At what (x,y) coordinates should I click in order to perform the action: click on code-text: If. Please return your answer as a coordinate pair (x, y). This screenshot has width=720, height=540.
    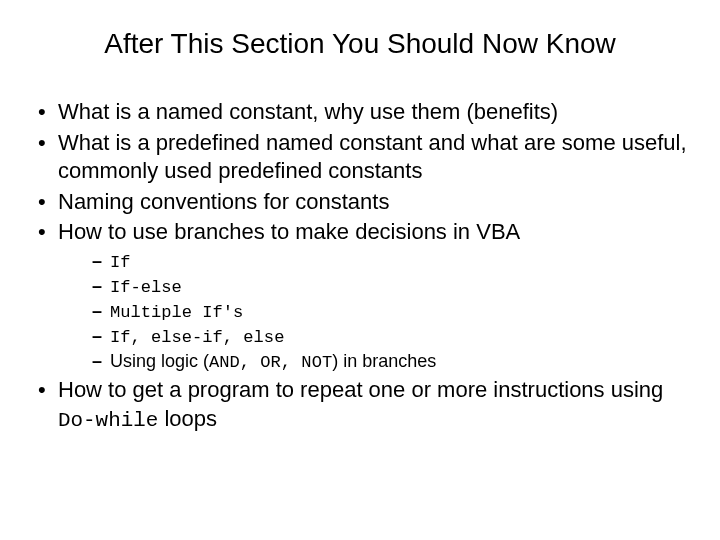
    Looking at the image, I should click on (120, 262).